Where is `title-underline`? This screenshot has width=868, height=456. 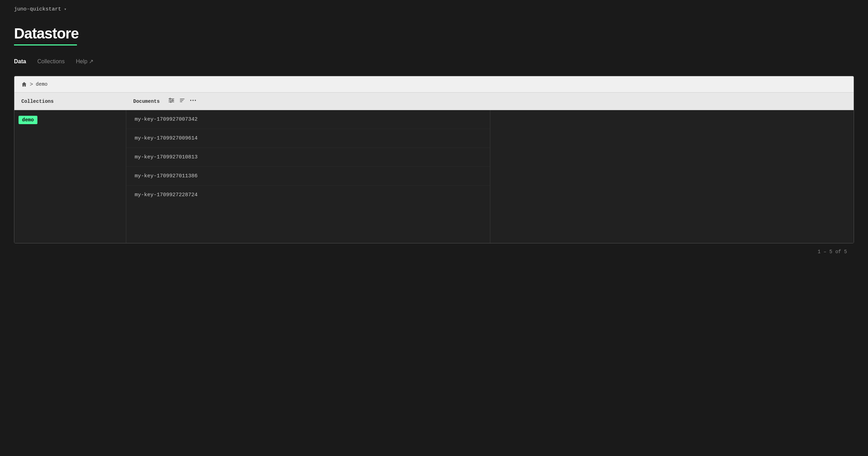 title-underline is located at coordinates (45, 45).